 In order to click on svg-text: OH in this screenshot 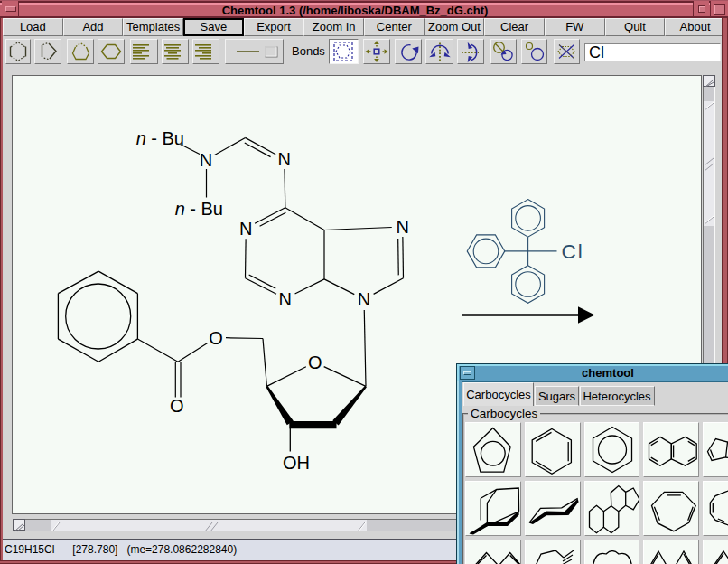, I will do `click(296, 463)`.